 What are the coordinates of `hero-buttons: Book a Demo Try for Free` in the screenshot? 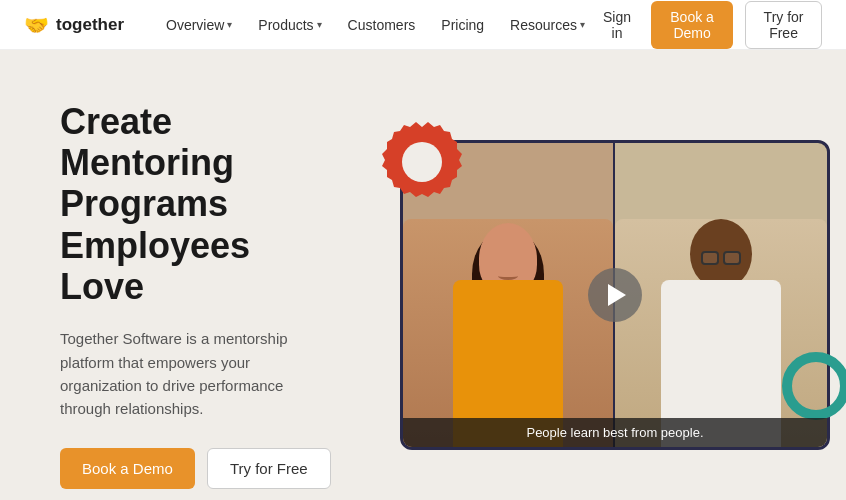 It's located at (200, 468).